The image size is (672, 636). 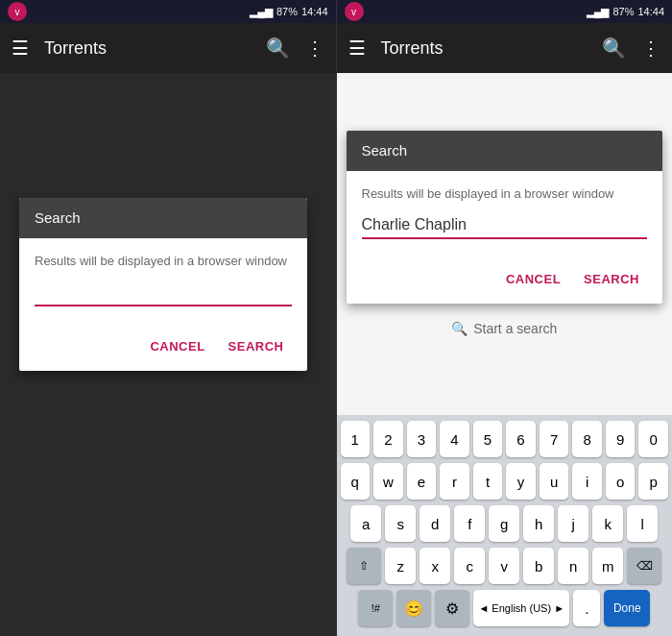 What do you see at coordinates (168, 12) in the screenshot?
I see `status-bar-left: v ▂▄▆ 87% 14:44` at bounding box center [168, 12].